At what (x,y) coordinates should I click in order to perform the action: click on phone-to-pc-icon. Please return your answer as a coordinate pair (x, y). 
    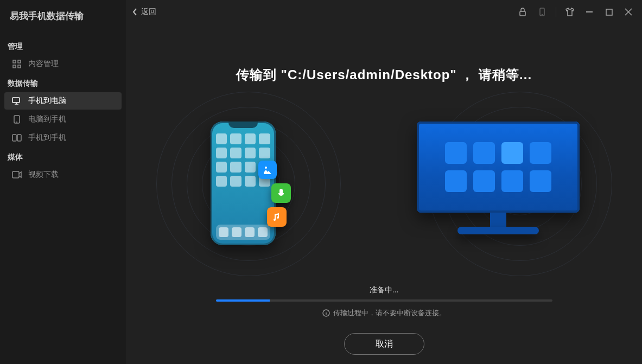
    Looking at the image, I should click on (17, 101).